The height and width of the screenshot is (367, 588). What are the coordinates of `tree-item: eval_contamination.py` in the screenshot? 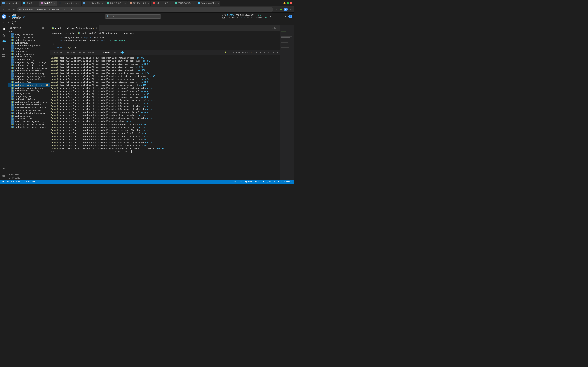 It's located at (29, 40).